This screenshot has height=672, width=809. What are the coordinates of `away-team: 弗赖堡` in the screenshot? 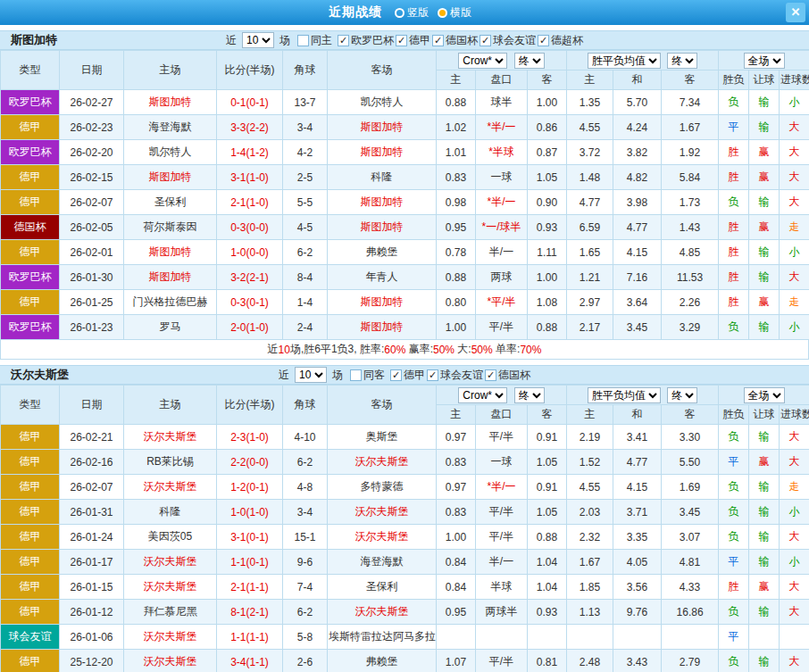 It's located at (382, 253).